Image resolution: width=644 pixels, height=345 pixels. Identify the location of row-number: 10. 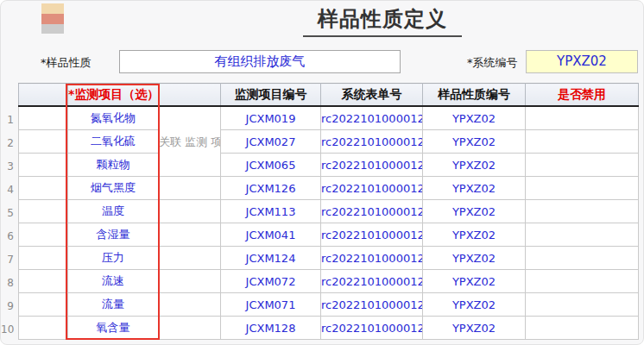
(7, 329).